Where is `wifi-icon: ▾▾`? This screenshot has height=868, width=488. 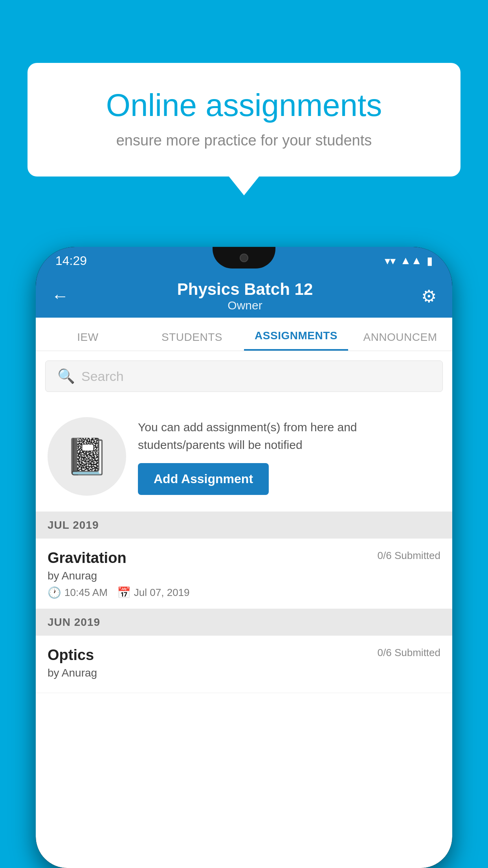 wifi-icon: ▾▾ is located at coordinates (390, 261).